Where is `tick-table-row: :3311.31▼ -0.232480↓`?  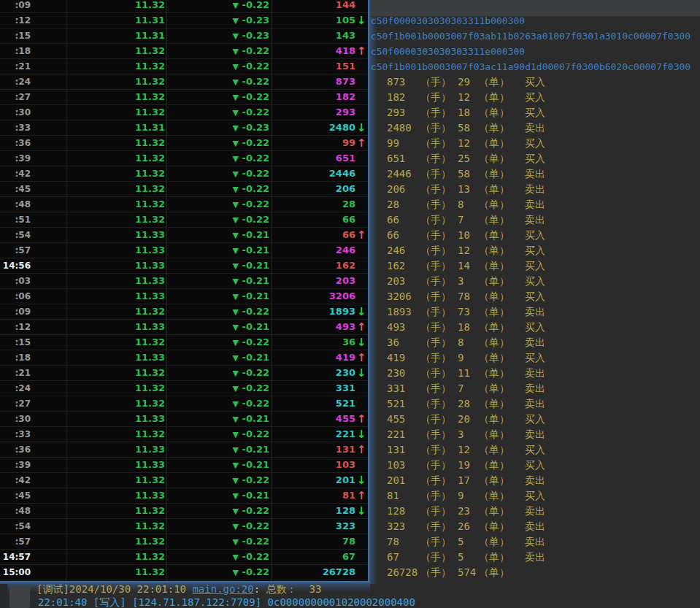
tick-table-row: :3311.31▼ -0.232480↓ is located at coordinates (184, 128).